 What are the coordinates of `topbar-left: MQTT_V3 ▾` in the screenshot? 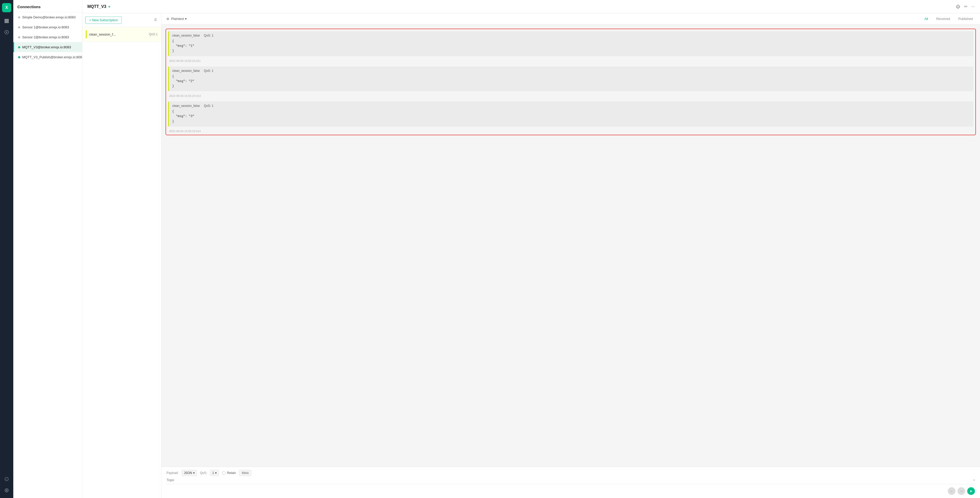 It's located at (99, 7).